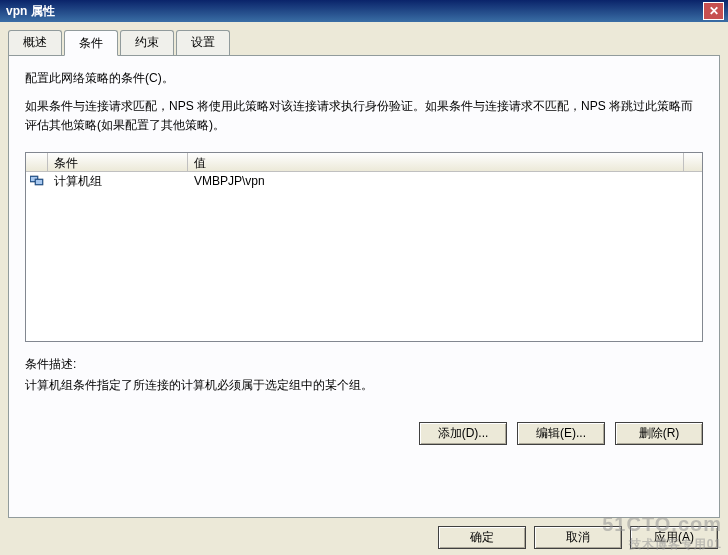 Image resolution: width=728 pixels, height=555 pixels. What do you see at coordinates (693, 162) in the screenshot?
I see `header-spacer` at bounding box center [693, 162].